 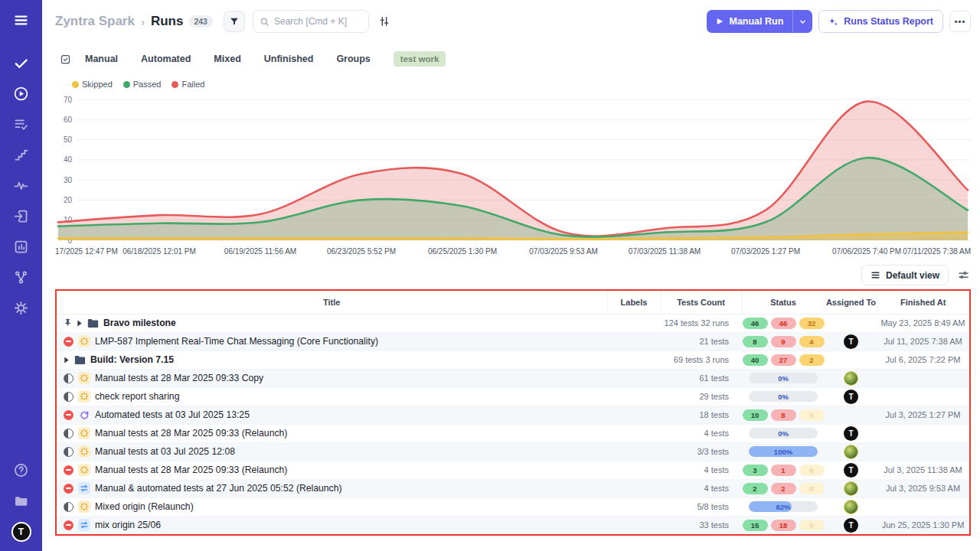 What do you see at coordinates (513, 488) in the screenshot?
I see `table-row: Manual & automated tests at 27 Jun 2025 …` at bounding box center [513, 488].